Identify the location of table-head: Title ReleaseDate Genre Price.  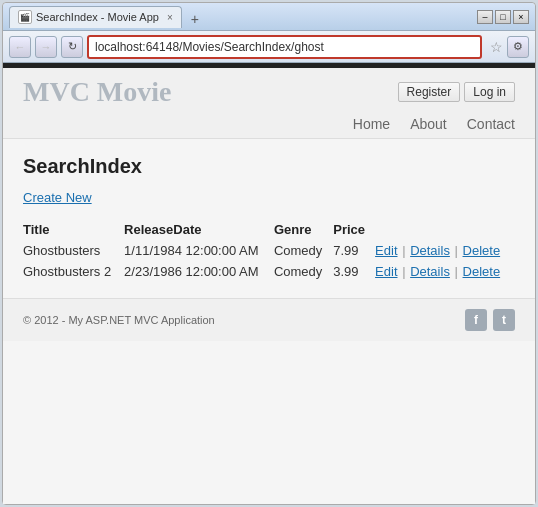
(269, 230).